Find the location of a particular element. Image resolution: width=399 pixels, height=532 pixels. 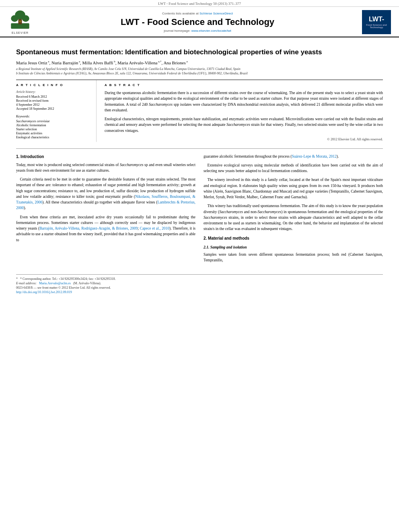

footer-note-2: E-mail address: Maria.Arevalo@uclm.es (M… is located at coordinates (200, 283).